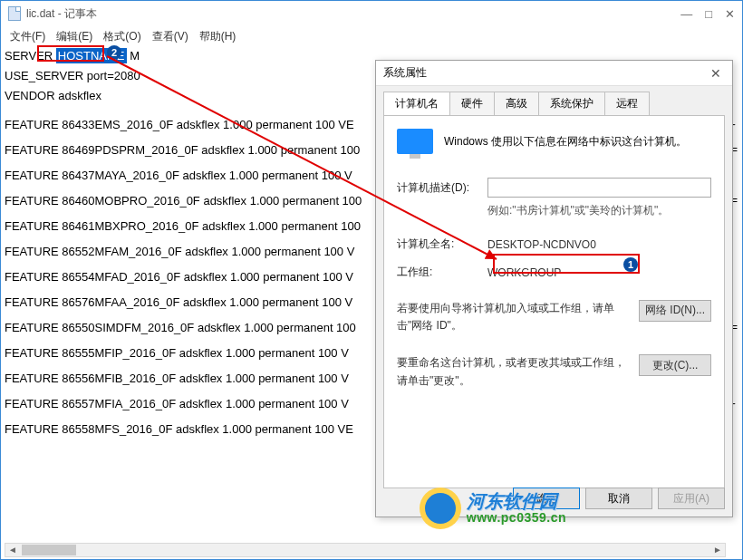 The width and height of the screenshot is (743, 560). What do you see at coordinates (372, 36) in the screenshot?
I see `notepad-menubar: 文件(F) 编辑(E) 格式(O) 查看(V) 帮助(H)` at bounding box center [372, 36].